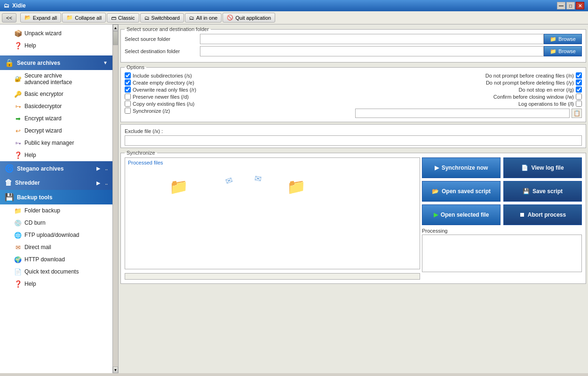 The height and width of the screenshot is (376, 588). Describe the element at coordinates (272, 276) in the screenshot. I see `progress-area` at that location.